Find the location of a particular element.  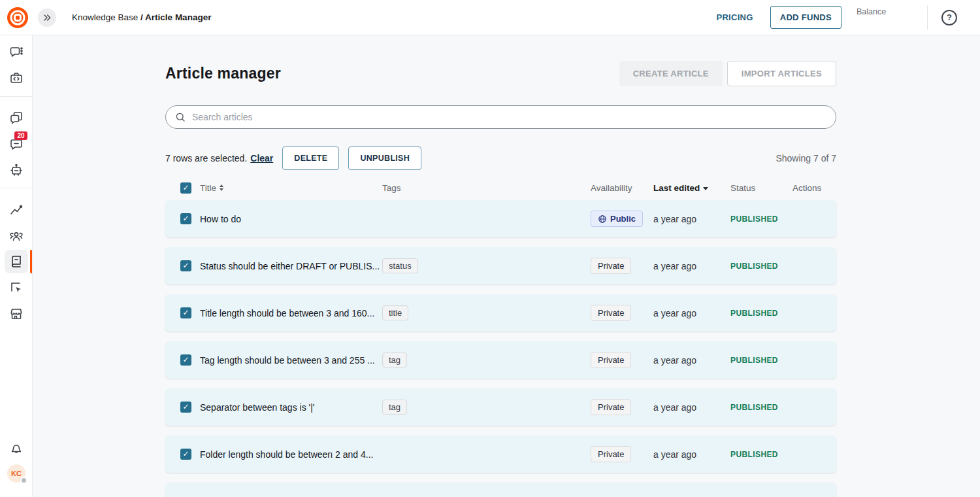

pricing-link: PRICING is located at coordinates (734, 17).